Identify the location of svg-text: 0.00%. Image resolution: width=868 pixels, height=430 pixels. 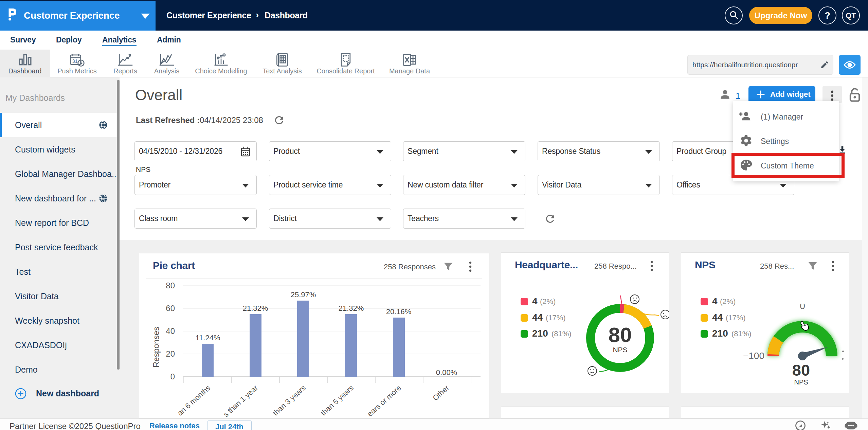
(447, 372).